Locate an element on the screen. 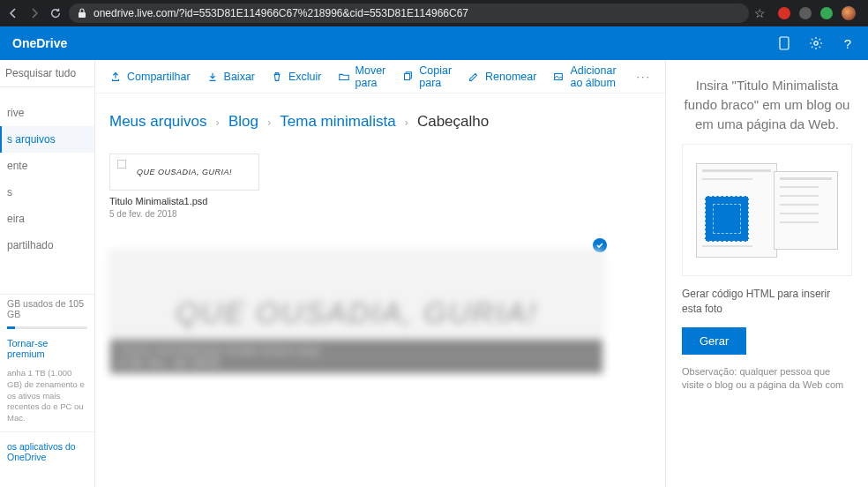 The width and height of the screenshot is (868, 487). settings-gear-icon is located at coordinates (816, 43).